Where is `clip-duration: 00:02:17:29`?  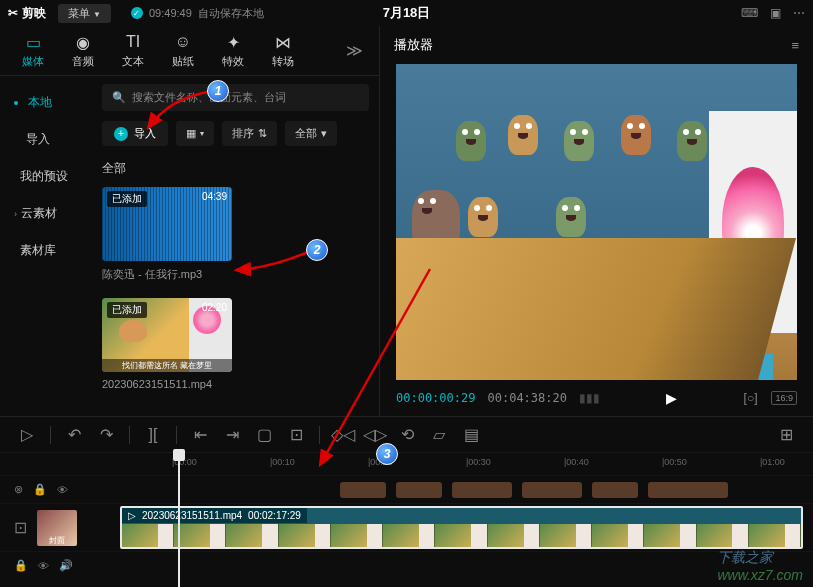
clip-duration: 00:02:17:29 is located at coordinates (274, 516).